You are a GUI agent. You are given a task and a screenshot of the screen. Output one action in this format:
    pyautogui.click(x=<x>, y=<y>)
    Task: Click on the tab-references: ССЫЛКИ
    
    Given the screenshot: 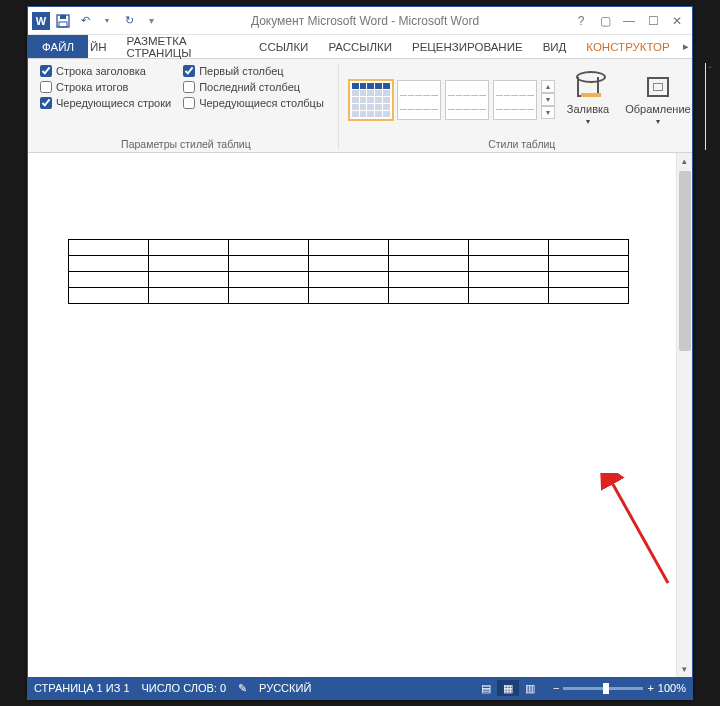 What is the action you would take?
    pyautogui.click(x=284, y=46)
    